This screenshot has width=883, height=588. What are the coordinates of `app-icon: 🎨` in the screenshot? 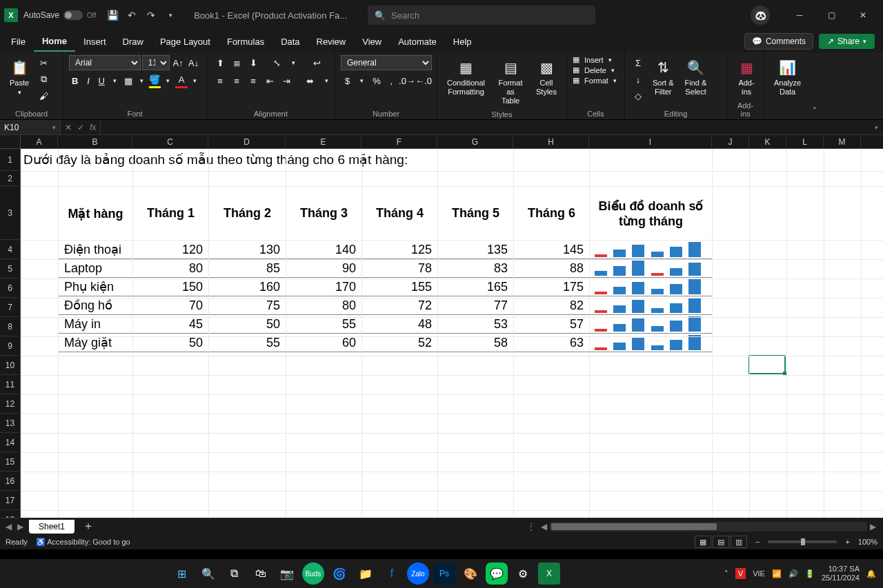 It's located at (470, 574).